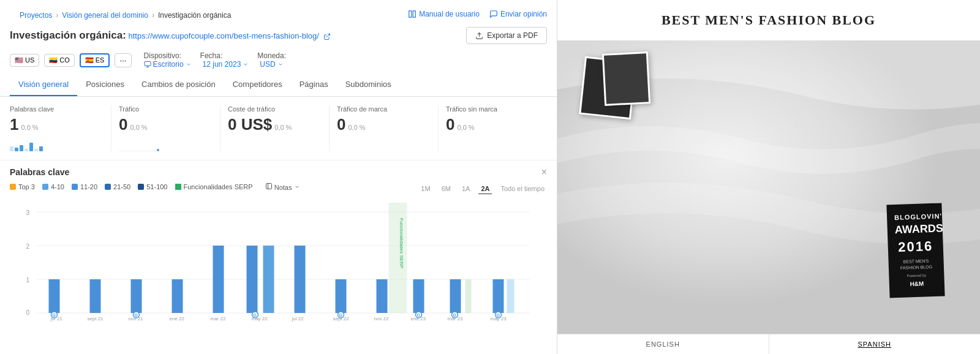 The image size is (980, 354). What do you see at coordinates (123, 60) in the screenshot?
I see `more-flags-button: ···` at bounding box center [123, 60].